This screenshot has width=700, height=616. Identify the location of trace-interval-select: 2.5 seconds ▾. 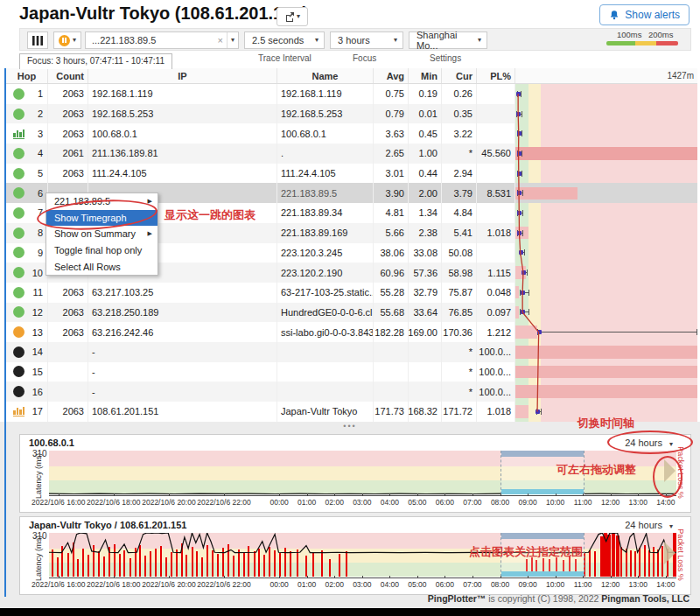
(284, 40).